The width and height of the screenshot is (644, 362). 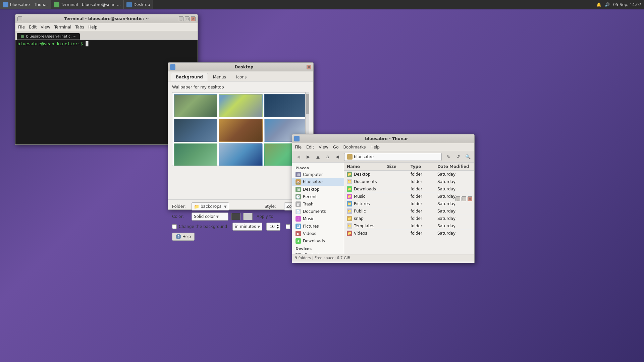 I want to click on terminal-minimize-btn, so click(x=20, y=19).